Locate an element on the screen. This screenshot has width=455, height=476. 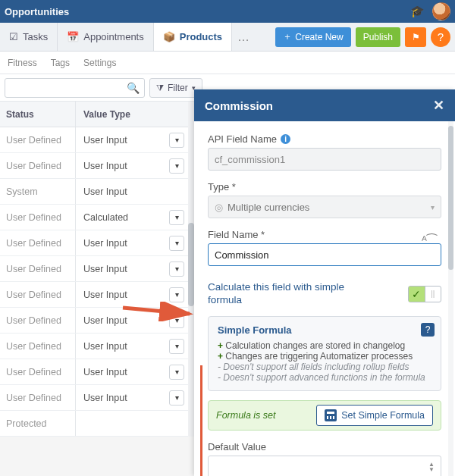
checkbox-icon: ☑ is located at coordinates (14, 36).